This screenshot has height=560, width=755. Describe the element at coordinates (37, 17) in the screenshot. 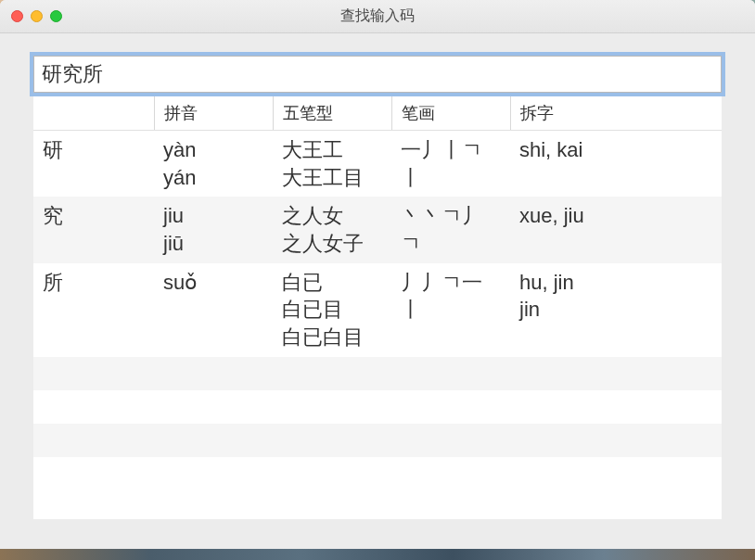

I see `minimize-icon` at that location.